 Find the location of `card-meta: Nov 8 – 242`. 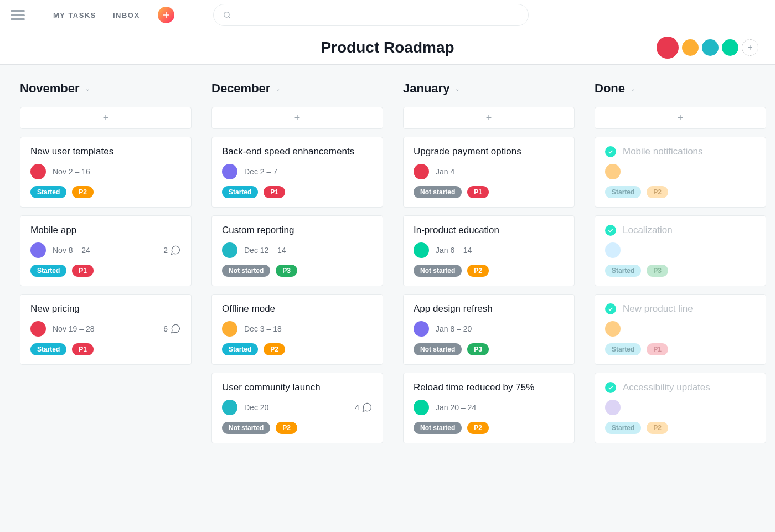

card-meta: Nov 8 – 242 is located at coordinates (106, 250).